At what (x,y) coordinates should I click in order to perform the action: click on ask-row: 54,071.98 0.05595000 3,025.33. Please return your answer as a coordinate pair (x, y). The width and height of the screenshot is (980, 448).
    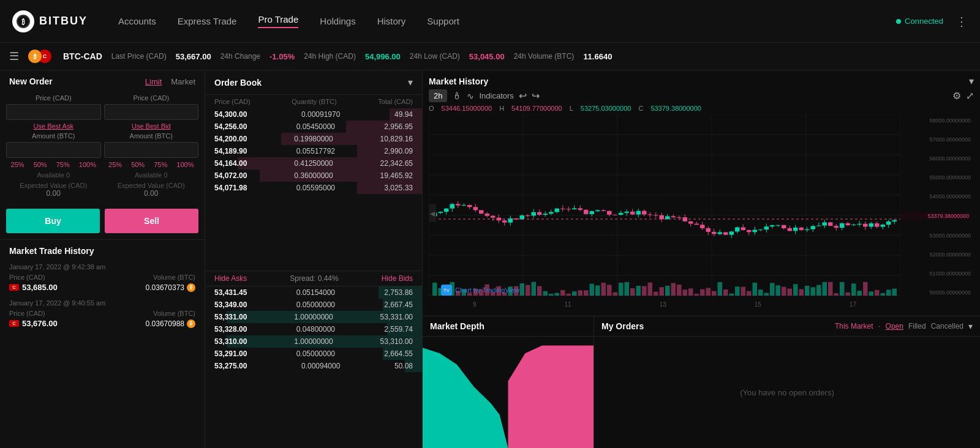
    Looking at the image, I should click on (314, 188).